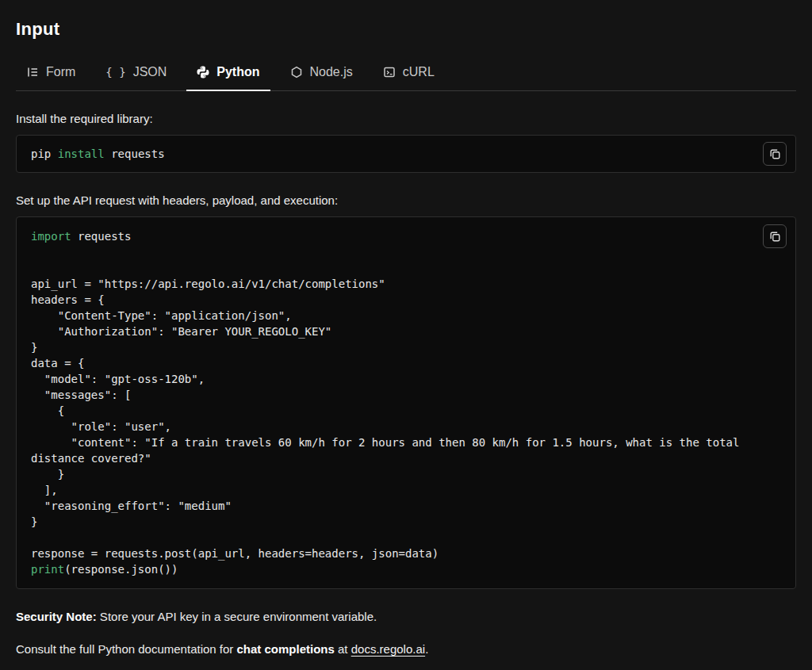  What do you see at coordinates (151, 72) in the screenshot?
I see `tab-json-label: JSON` at bounding box center [151, 72].